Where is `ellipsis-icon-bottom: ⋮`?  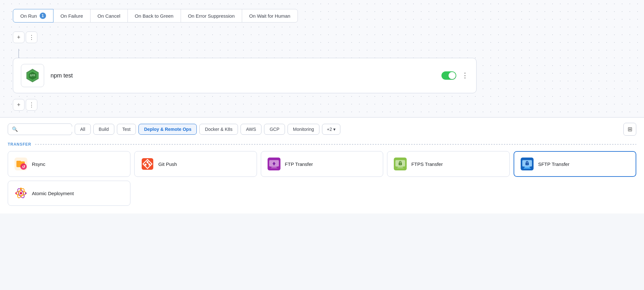
ellipsis-icon-bottom: ⋮ is located at coordinates (32, 105).